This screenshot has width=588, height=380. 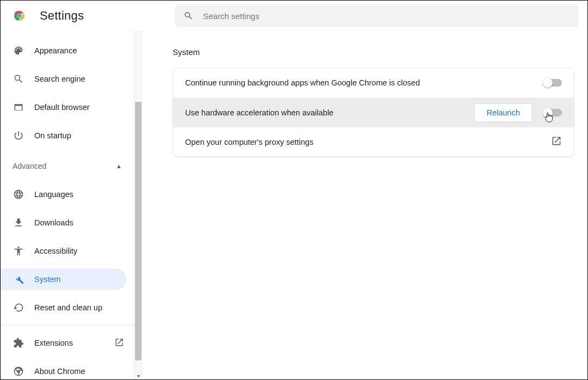 I want to click on sidebar-item-label: Languages, so click(x=54, y=194).